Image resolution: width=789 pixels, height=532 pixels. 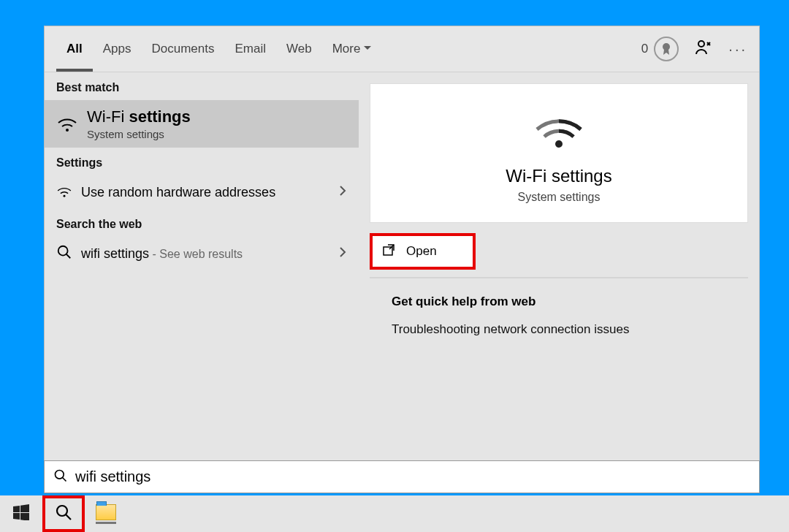 I want to click on tab-apps: Apps, so click(x=117, y=49).